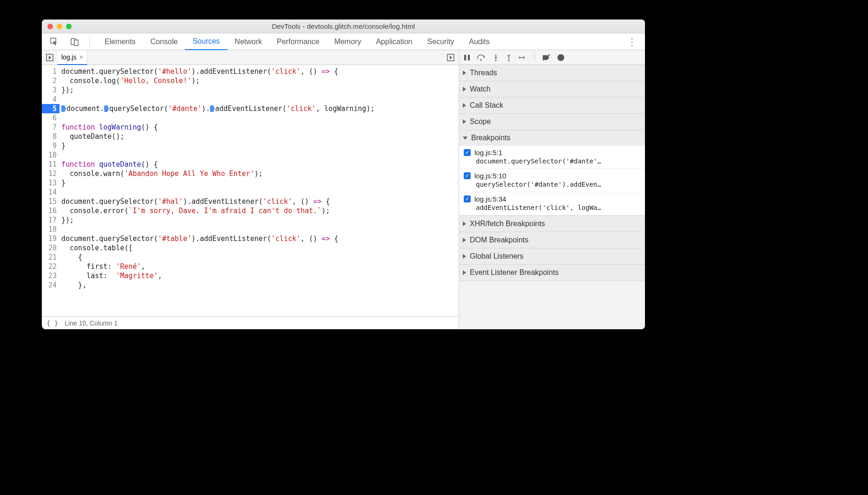  Describe the element at coordinates (258, 137) in the screenshot. I see `code-line: quoteDante();` at that location.